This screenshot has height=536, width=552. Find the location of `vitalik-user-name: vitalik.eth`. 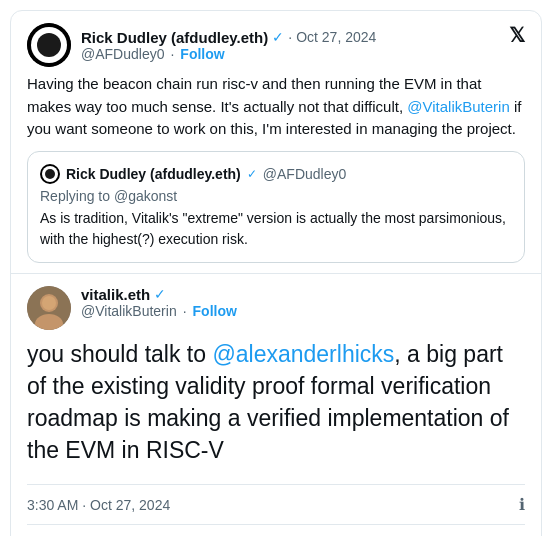

vitalik-user-name: vitalik.eth is located at coordinates (116, 294).